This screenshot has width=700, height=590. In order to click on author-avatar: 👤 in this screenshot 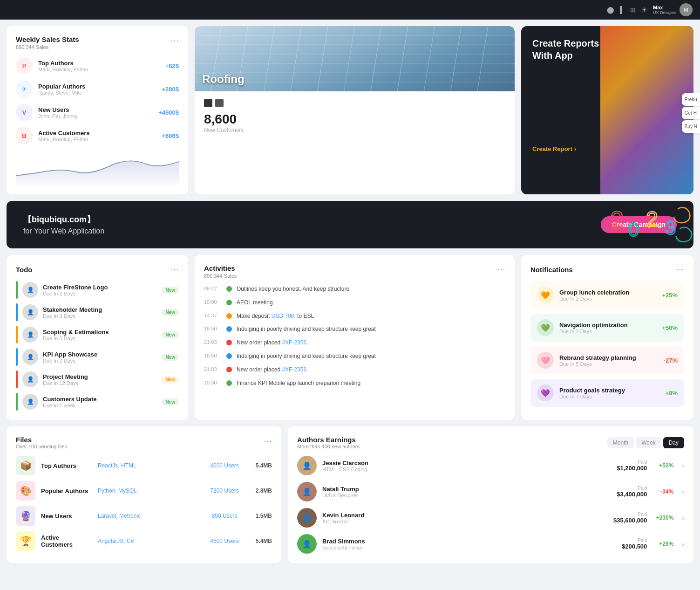, I will do `click(307, 518)`.